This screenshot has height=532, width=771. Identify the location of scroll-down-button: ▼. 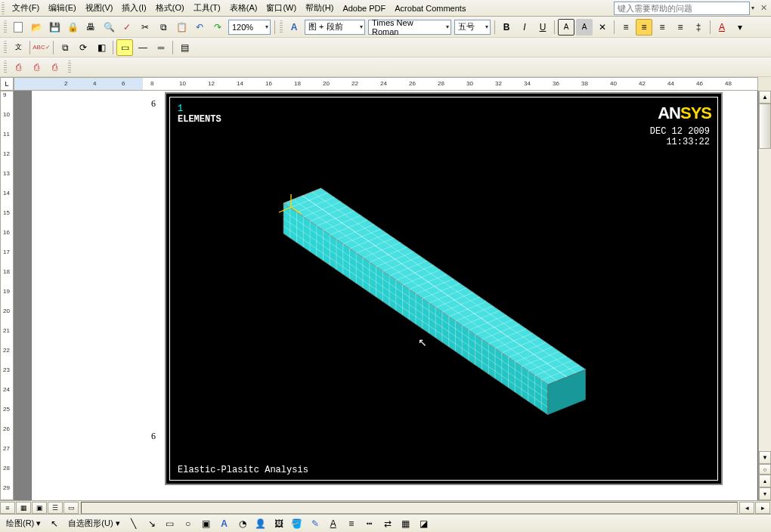
(765, 458).